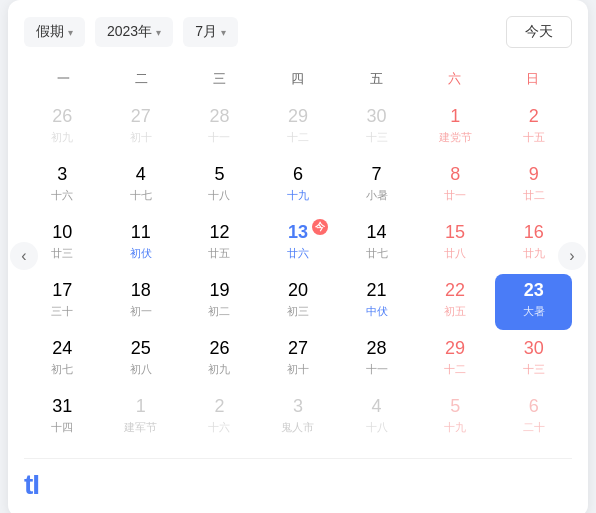 This screenshot has width=596, height=513. Describe the element at coordinates (142, 360) in the screenshot. I see `day-cell: 25 初八` at that location.